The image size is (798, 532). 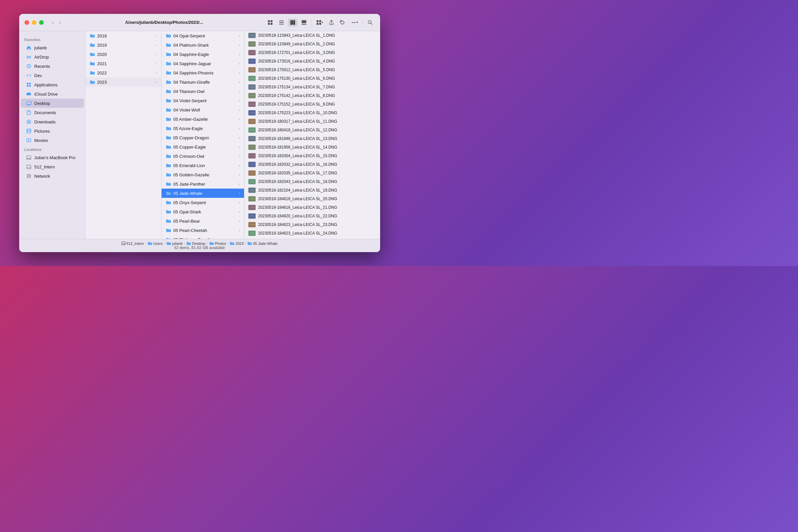 I want to click on year-folder-item: 2020›, so click(x=124, y=54).